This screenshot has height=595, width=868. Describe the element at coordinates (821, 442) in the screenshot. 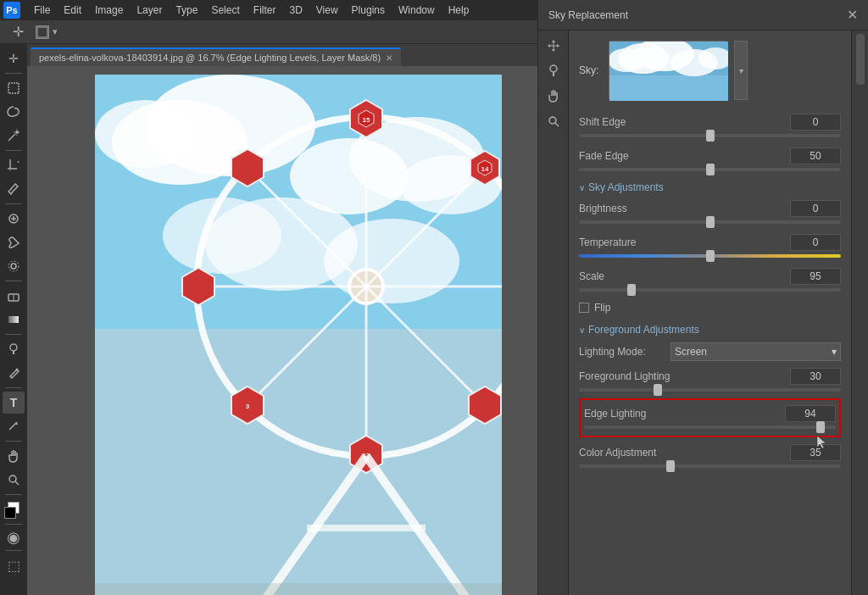

I see `cursor-indicator` at that location.